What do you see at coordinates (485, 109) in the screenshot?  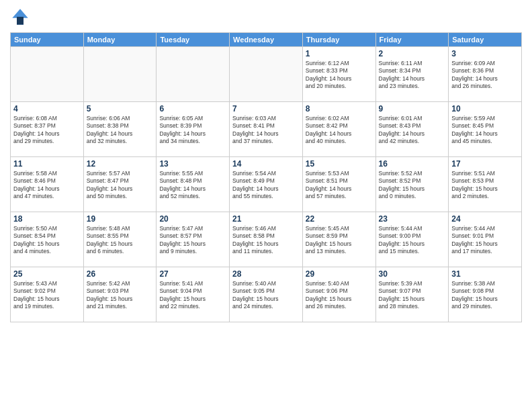 I see `day-number: 10` at bounding box center [485, 109].